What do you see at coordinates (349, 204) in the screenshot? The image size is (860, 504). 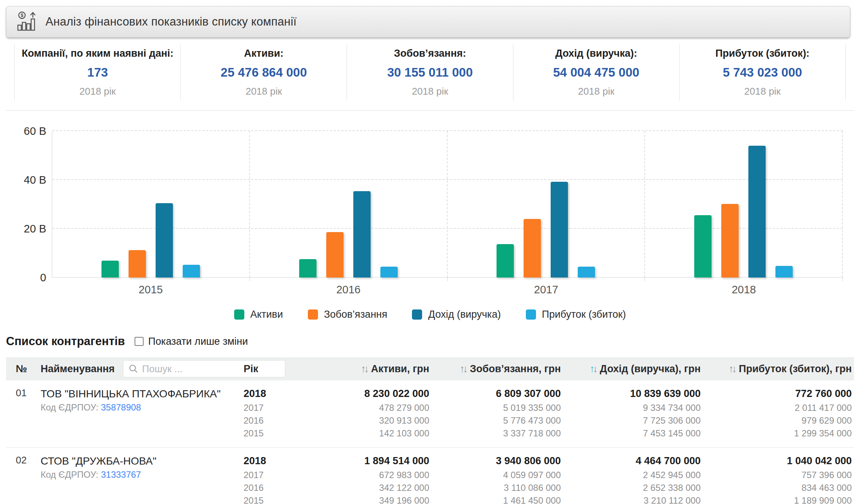 I see `bar-group-2016` at bounding box center [349, 204].